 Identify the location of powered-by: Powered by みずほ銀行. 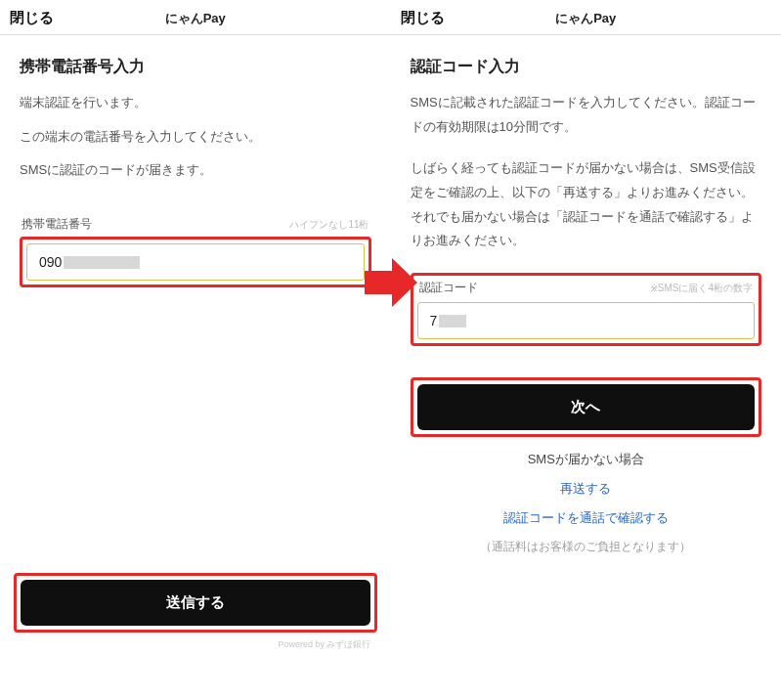
(195, 645).